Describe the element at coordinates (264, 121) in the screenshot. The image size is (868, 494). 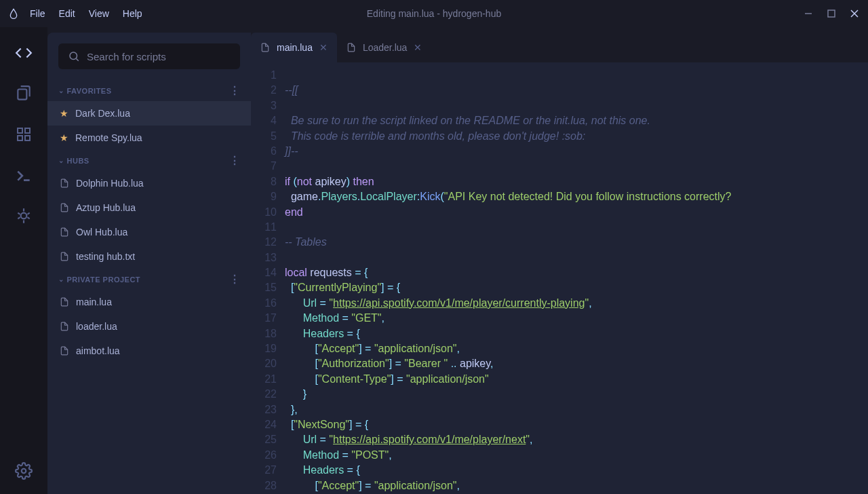
I see `line-number: 4` at that location.